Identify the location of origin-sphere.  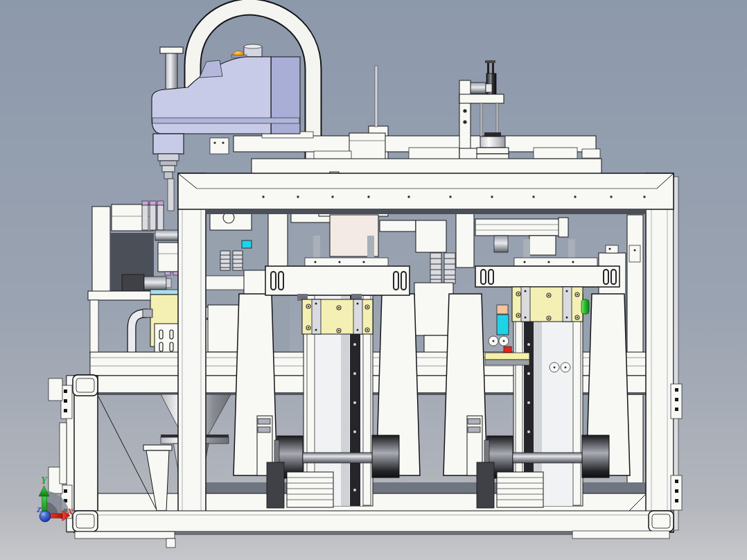
(45, 516).